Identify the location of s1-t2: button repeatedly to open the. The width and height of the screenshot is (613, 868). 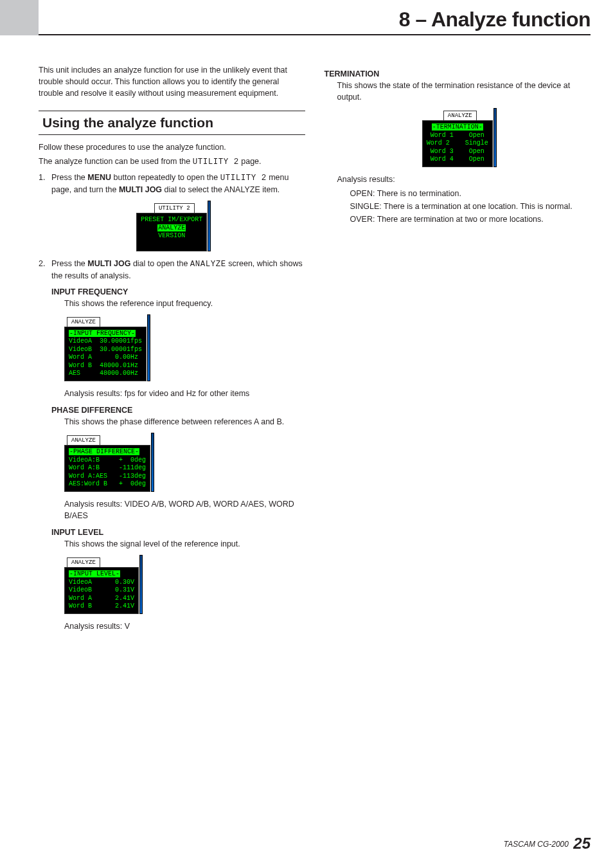
(166, 177).